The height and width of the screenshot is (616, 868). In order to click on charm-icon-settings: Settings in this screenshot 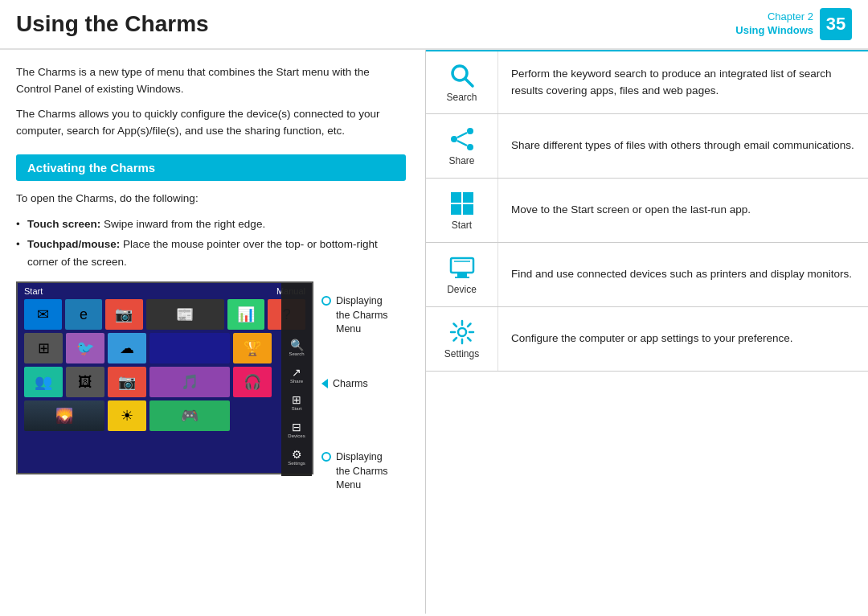, I will do `click(462, 339)`.